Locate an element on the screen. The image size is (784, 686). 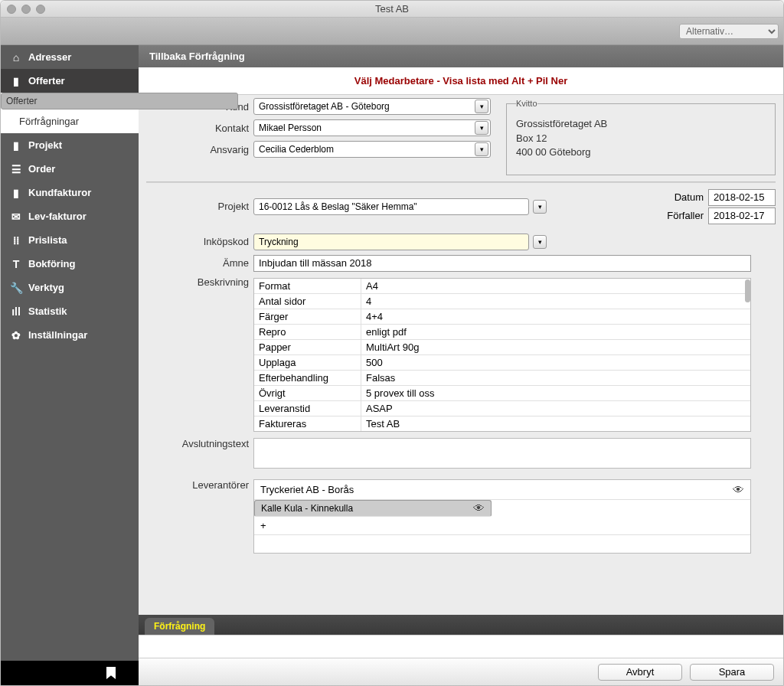
sidebar-item-adresser: ⌂Adresser is located at coordinates (70, 57).